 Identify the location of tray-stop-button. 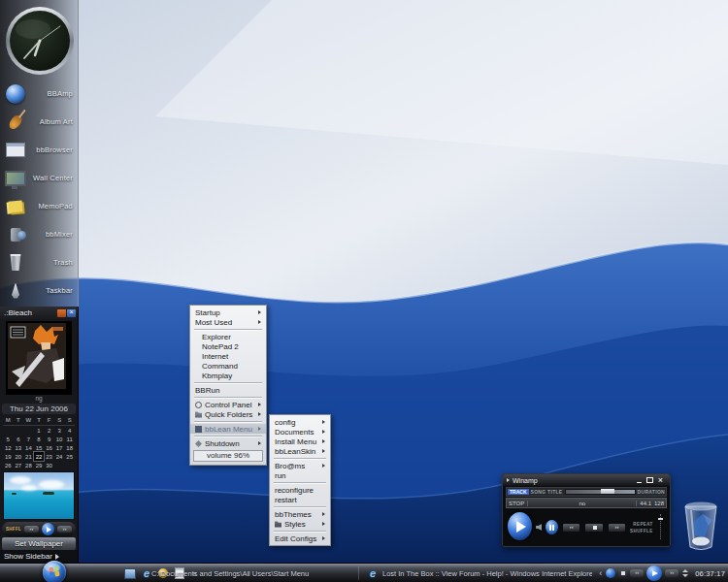
(623, 574).